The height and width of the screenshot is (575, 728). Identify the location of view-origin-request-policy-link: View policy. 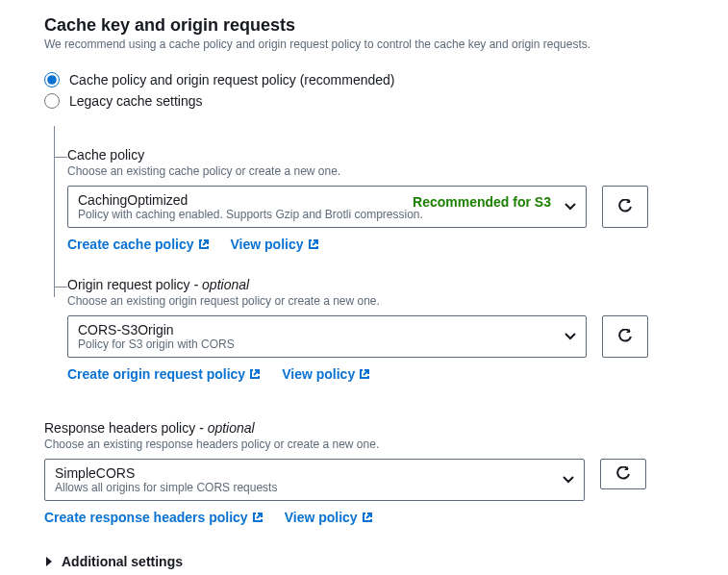
(326, 374).